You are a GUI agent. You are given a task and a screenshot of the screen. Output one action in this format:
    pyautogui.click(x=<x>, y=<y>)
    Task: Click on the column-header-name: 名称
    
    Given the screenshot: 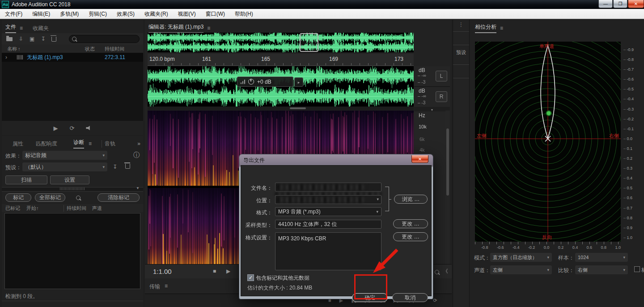 What is the action you would take?
    pyautogui.click(x=12, y=49)
    